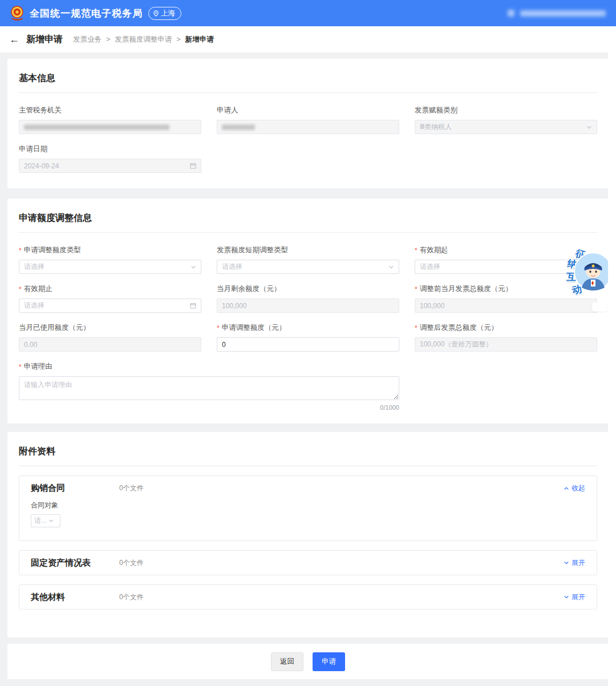  Describe the element at coordinates (308, 328) in the screenshot. I see `field-label: 申请调整额度（元）` at that location.